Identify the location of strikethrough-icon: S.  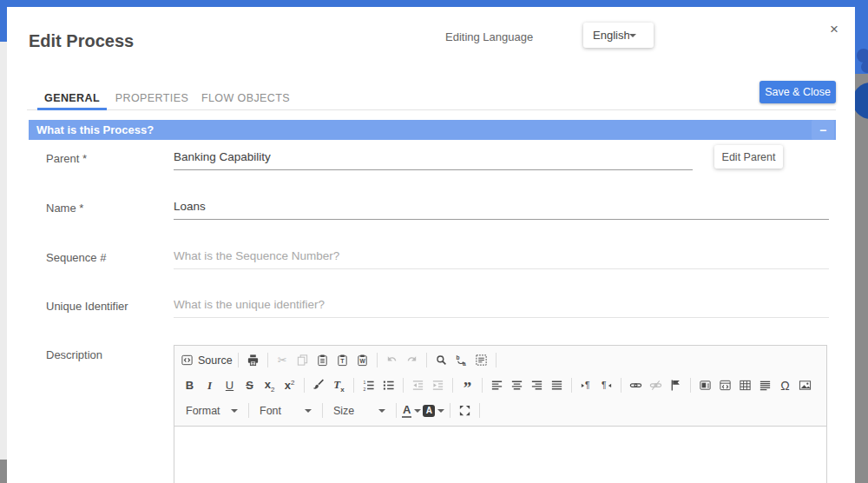
(250, 386).